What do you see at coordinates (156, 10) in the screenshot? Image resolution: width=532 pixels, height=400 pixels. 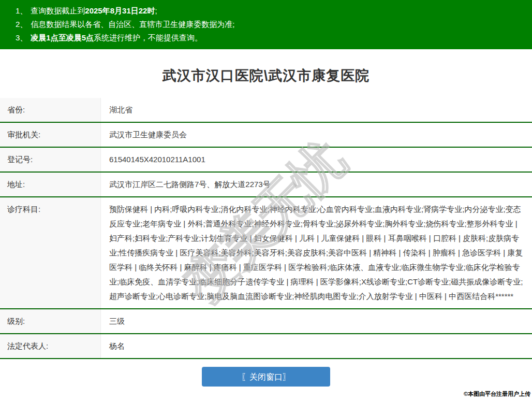 I see `notice-text-after: ;` at bounding box center [156, 10].